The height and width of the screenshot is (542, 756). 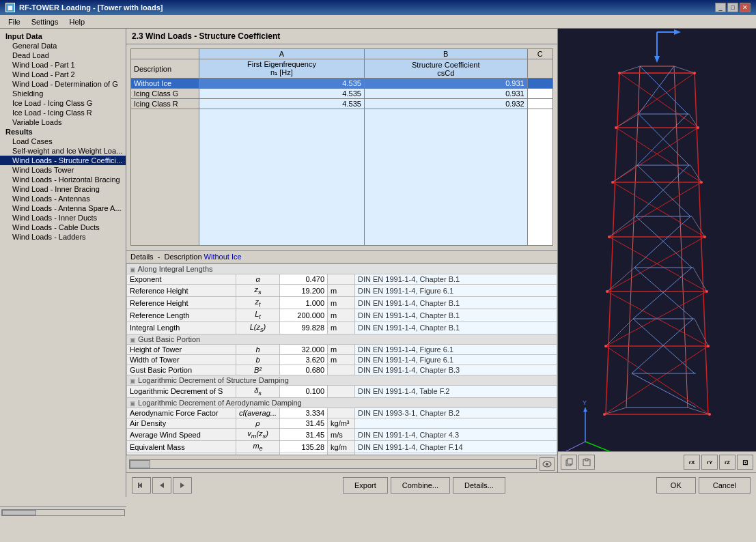 What do you see at coordinates (63, 237) in the screenshot?
I see `sidebar-item-wind-ladders: Wind Loads - Ladders` at bounding box center [63, 237].